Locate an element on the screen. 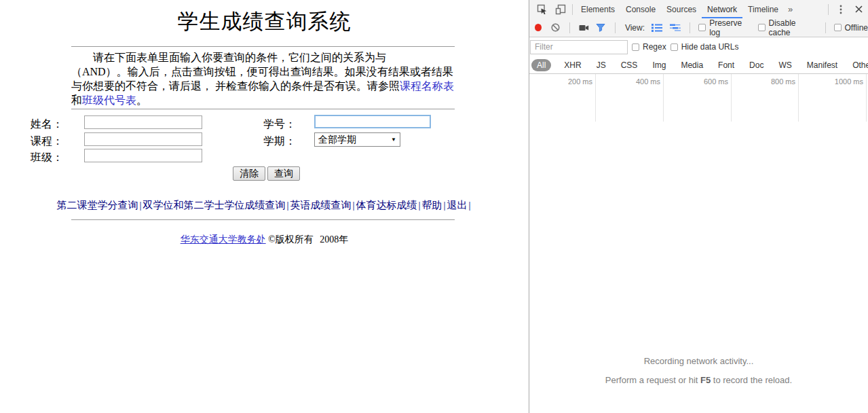 Image resolution: width=868 pixels, height=413 pixels. ruler-tick: 600 ms is located at coordinates (698, 98).